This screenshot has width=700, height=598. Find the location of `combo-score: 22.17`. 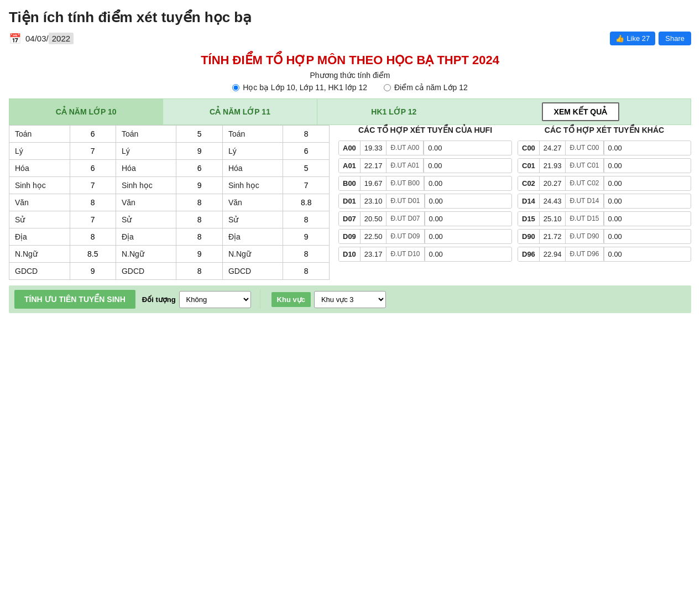

combo-score: 22.17 is located at coordinates (374, 166).